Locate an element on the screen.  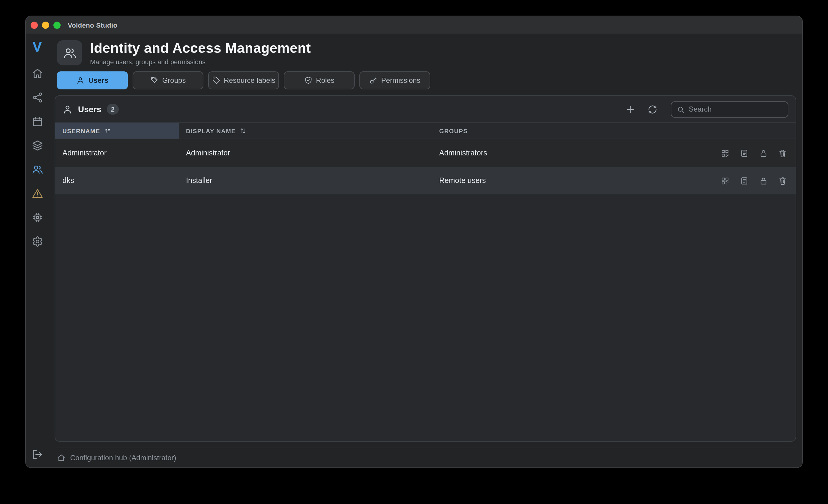
sidebar-nav is located at coordinates (37, 158).